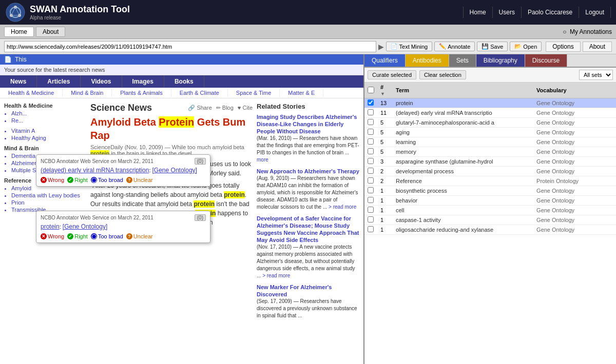 The image size is (616, 364). What do you see at coordinates (490, 191) in the screenshot?
I see `table-row: 1 biosynthetic process Gene Ontology` at bounding box center [490, 191].